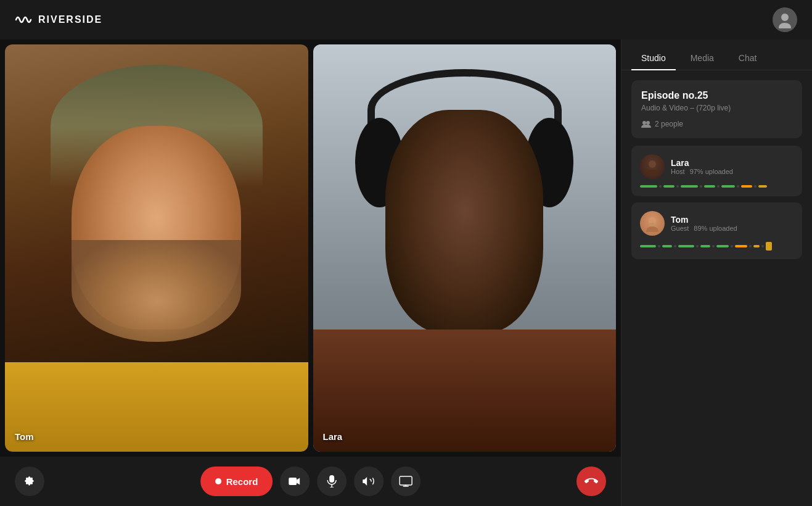  I want to click on t-progress-seg-gap5, so click(732, 246).